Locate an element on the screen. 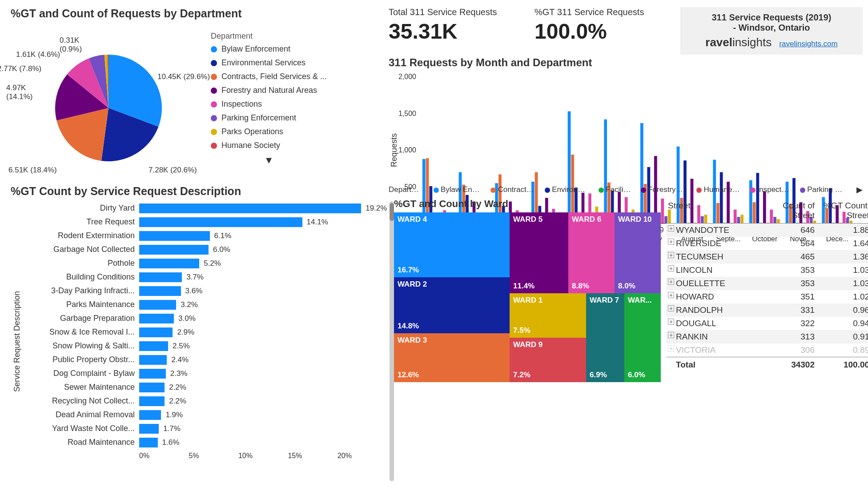  table-row: + HOWARD 351 1.02% is located at coordinates (767, 297).